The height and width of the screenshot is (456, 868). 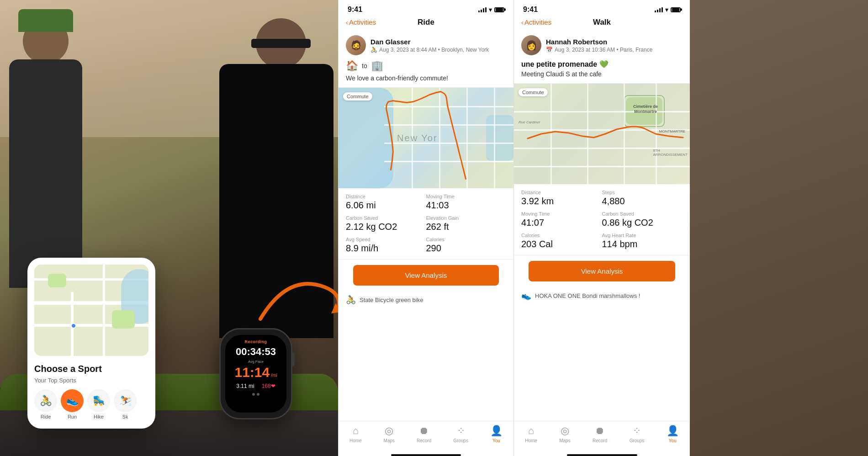 What do you see at coordinates (426, 437) in the screenshot?
I see `ride-bottom-nav: ⌂ Home ◎ Maps ⏺ Record ⁘ Groups 👤 You` at bounding box center [426, 437].